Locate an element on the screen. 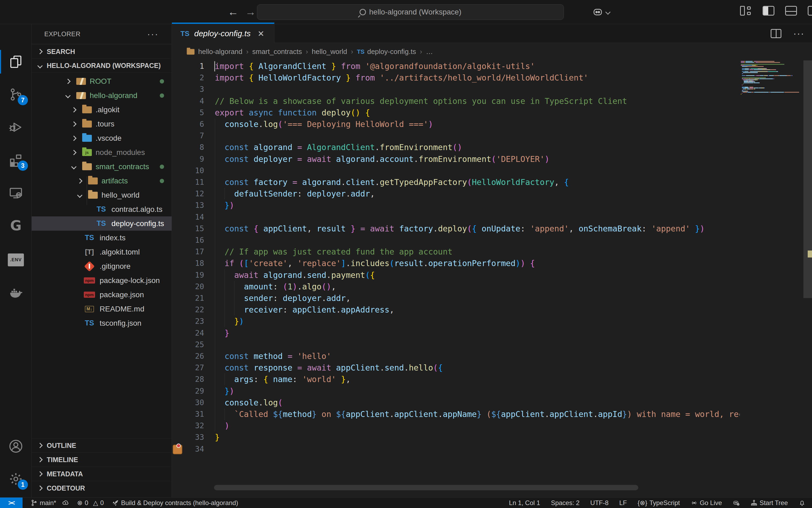 This screenshot has width=812, height=508. dotenv-icon: .ENV is located at coordinates (16, 260).